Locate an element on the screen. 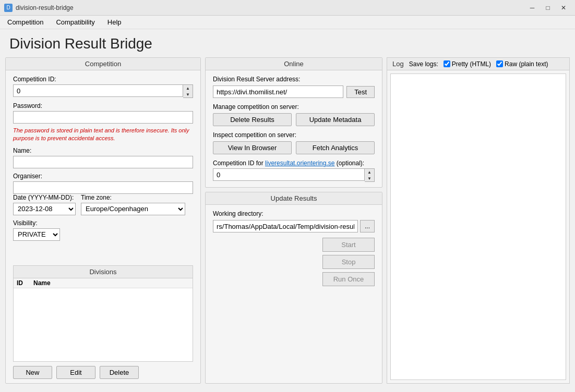 This screenshot has width=575, height=392. edit-button: Edit is located at coordinates (76, 372).